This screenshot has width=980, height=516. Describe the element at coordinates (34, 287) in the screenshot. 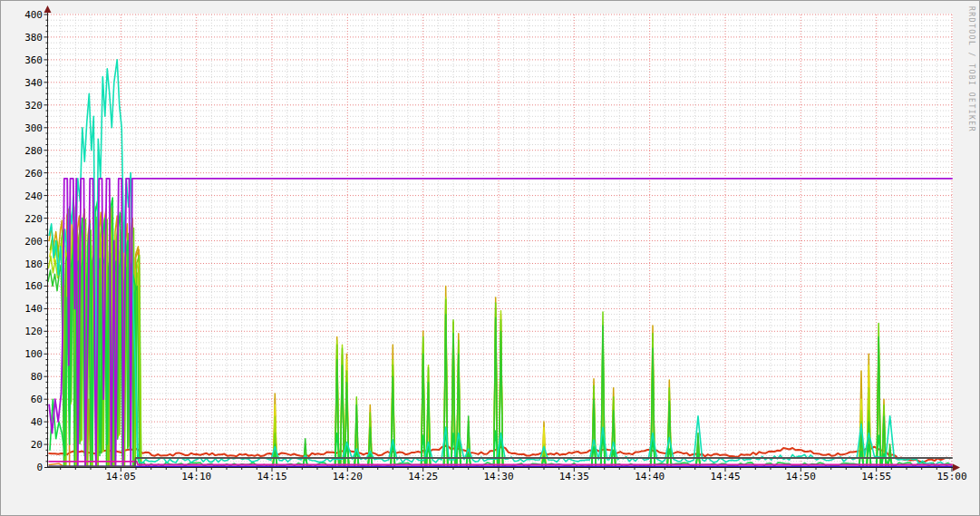

I see `y-tick-label: 160` at that location.